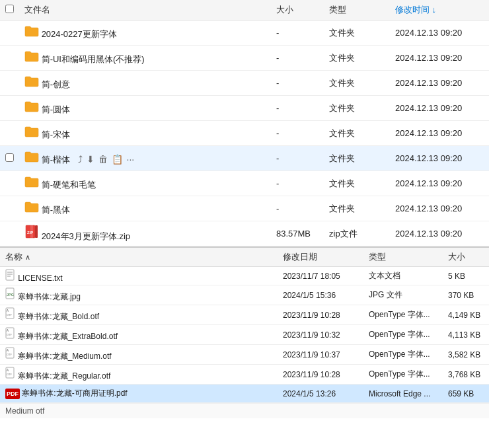 This screenshot has height=448, width=489. What do you see at coordinates (145, 234) in the screenshot?
I see `file-name-cell: ZIP 2024年3月更新字体.zip` at bounding box center [145, 234].